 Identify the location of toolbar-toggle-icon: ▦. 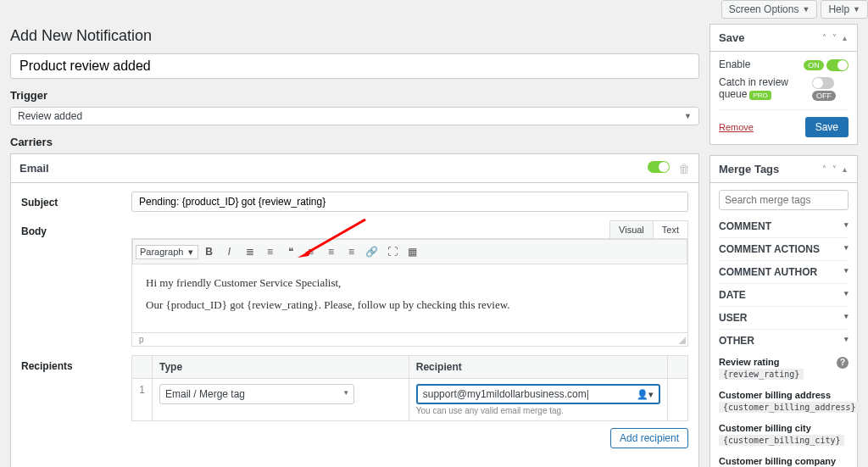
(413, 252).